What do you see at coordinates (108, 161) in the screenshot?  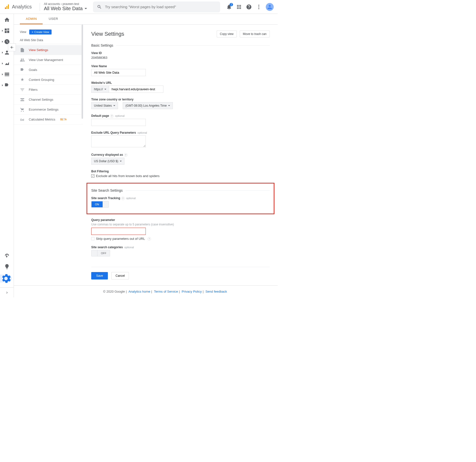 I see `currency-select: US Dollar (USD $)` at bounding box center [108, 161].